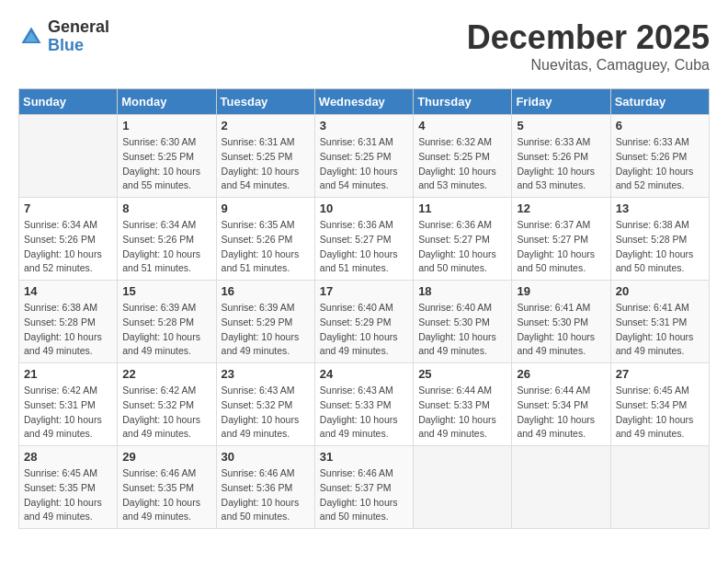  Describe the element at coordinates (364, 291) in the screenshot. I see `day-number: 17` at that location.